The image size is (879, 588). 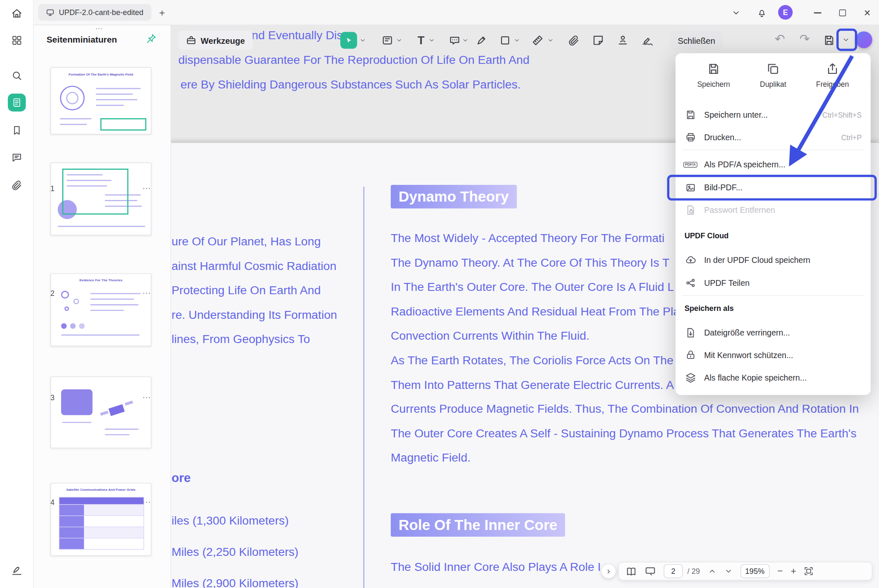 What do you see at coordinates (17, 158) in the screenshot?
I see `comment-icon` at bounding box center [17, 158].